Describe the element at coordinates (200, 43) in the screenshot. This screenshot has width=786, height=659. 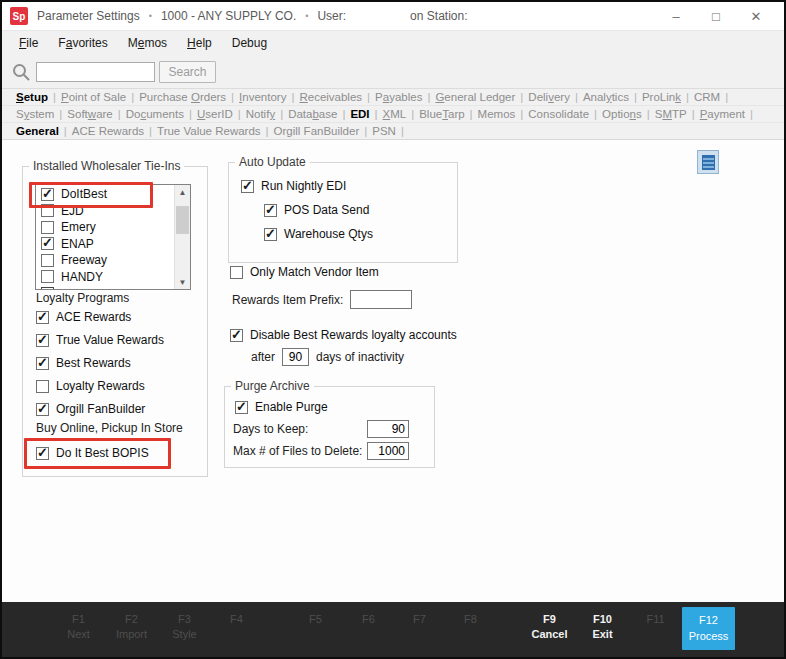
I see `menu-help: Help` at that location.